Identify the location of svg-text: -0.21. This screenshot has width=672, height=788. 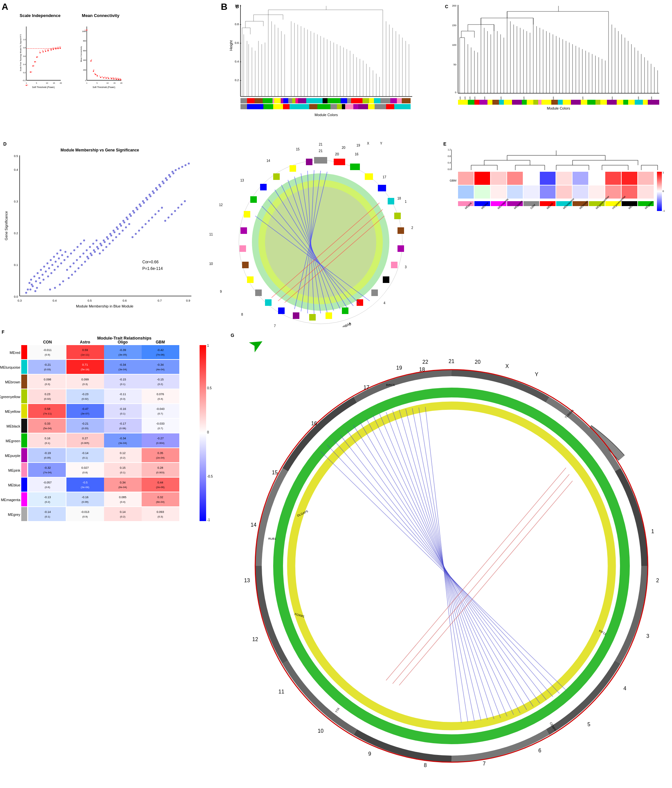
(85, 424).